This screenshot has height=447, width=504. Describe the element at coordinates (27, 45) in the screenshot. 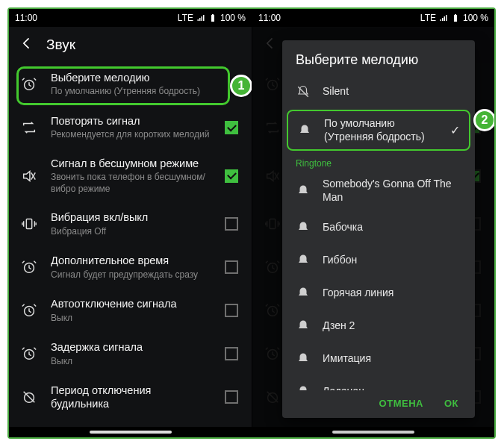

I see `back-icon` at that location.